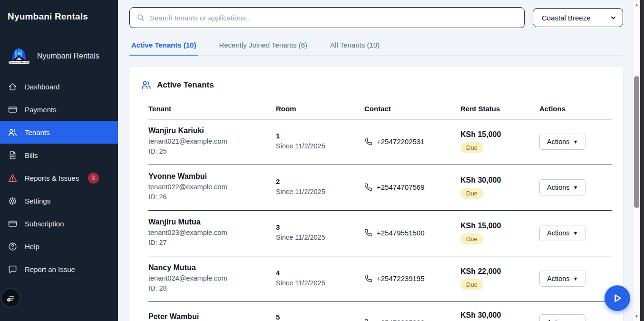 This screenshot has height=321, width=644. Describe the element at coordinates (212, 142) in the screenshot. I see `tenant-cell: Wanjiru Kariuki tenant021@example.com ID…` at that location.